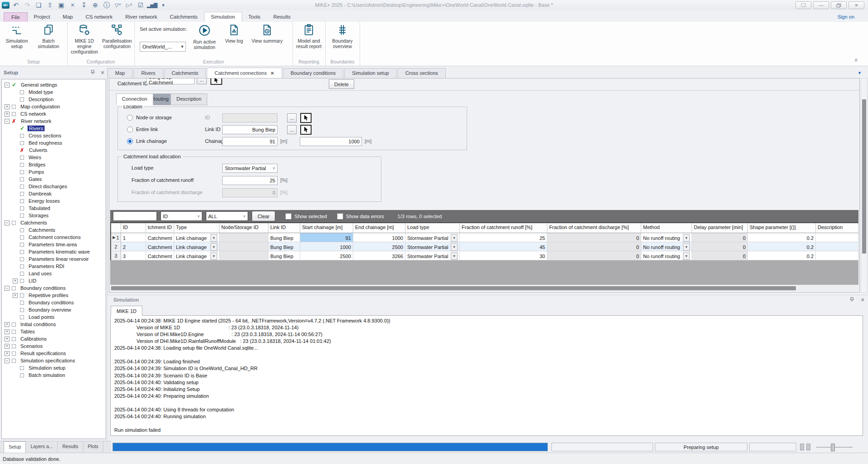 This screenshot has width=868, height=464. What do you see at coordinates (133, 228) in the screenshot?
I see `col-header-id: ID` at bounding box center [133, 228].